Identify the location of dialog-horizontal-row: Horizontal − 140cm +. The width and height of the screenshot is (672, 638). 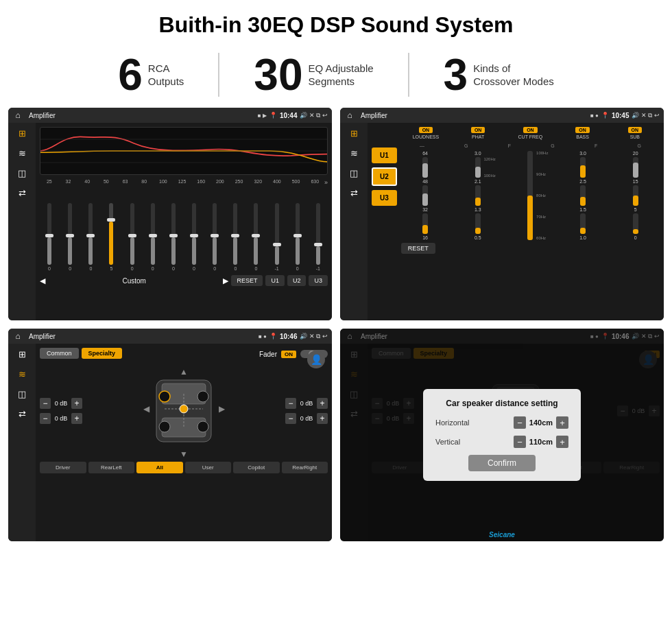
(502, 423).